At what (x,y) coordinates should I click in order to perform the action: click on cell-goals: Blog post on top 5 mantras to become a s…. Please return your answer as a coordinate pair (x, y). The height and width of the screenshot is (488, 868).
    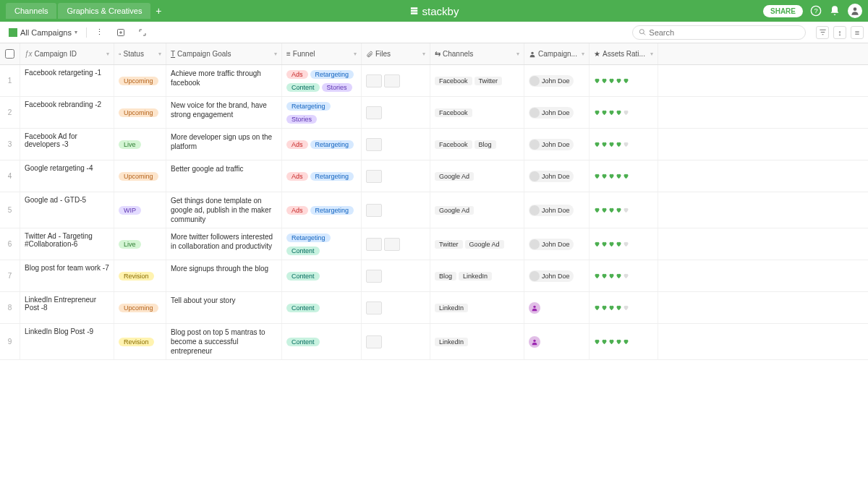
    Looking at the image, I should click on (224, 341).